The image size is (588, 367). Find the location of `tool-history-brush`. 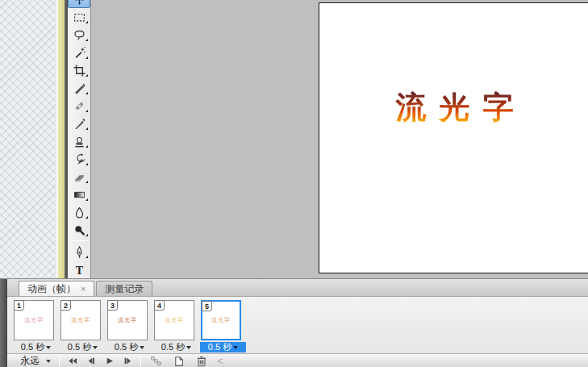

tool-history-brush is located at coordinates (79, 159).